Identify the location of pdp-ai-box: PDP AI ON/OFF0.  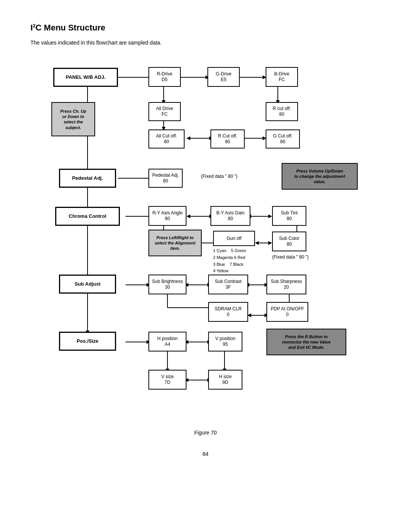
(287, 312).